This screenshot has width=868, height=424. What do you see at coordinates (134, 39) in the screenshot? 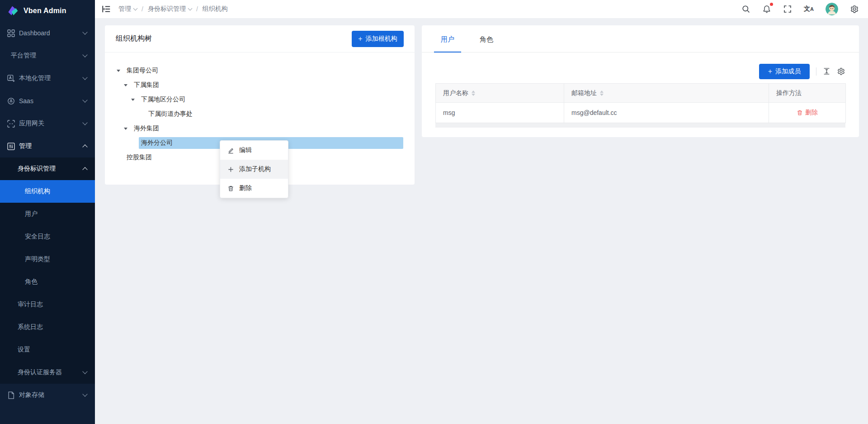
I see `panel-title: 组织机构树` at bounding box center [134, 39].